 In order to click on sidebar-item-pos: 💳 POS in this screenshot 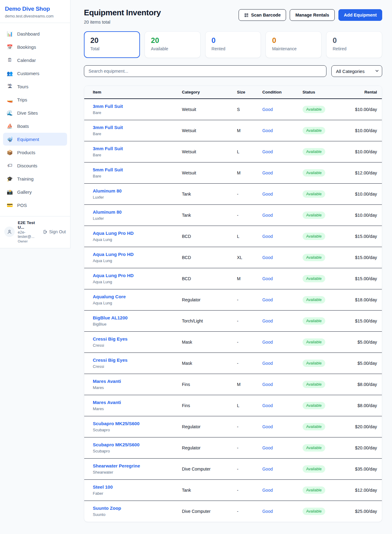, I will do `click(35, 205)`.